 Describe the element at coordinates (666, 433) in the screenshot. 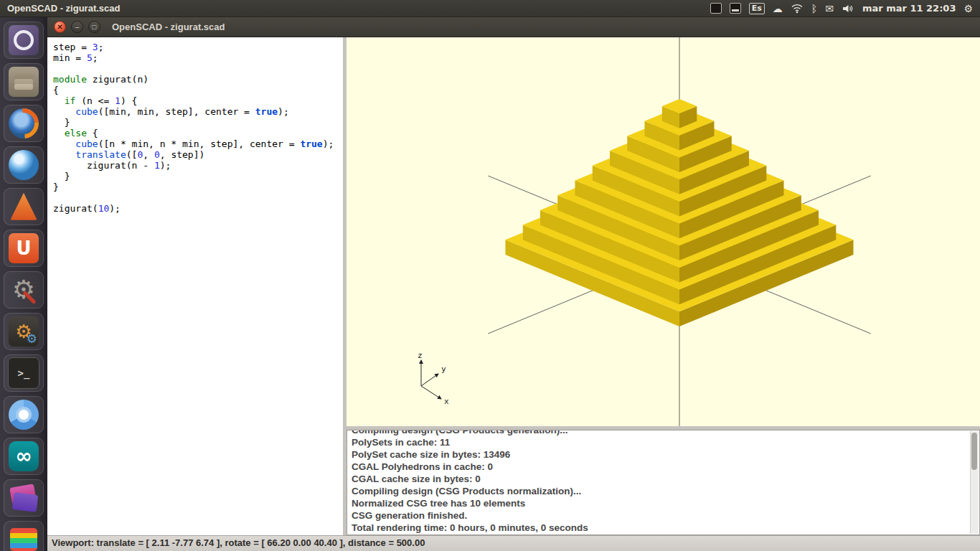

I see `console-line: Compiling design (CSG Products generatio…` at that location.